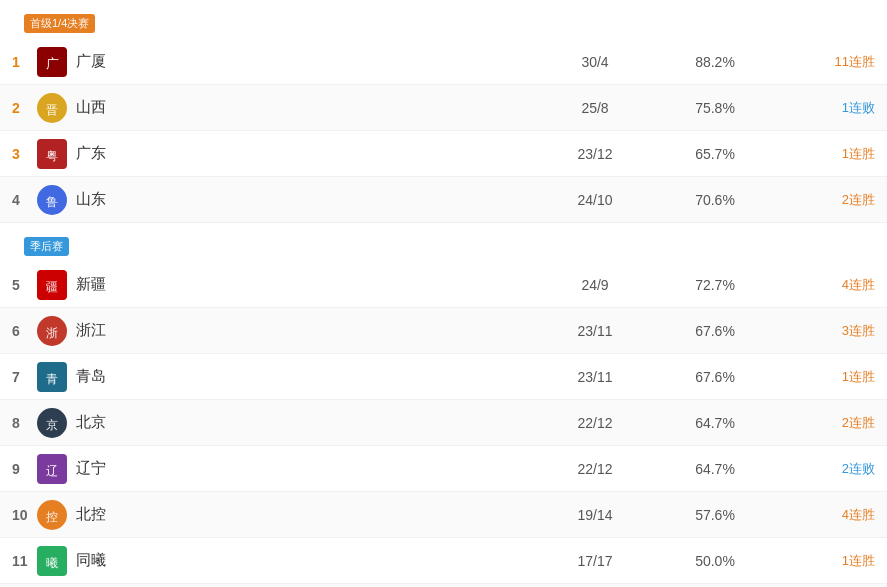 Image resolution: width=887 pixels, height=587 pixels. What do you see at coordinates (52, 202) in the screenshot?
I see `svg-text: 鲁` at bounding box center [52, 202].